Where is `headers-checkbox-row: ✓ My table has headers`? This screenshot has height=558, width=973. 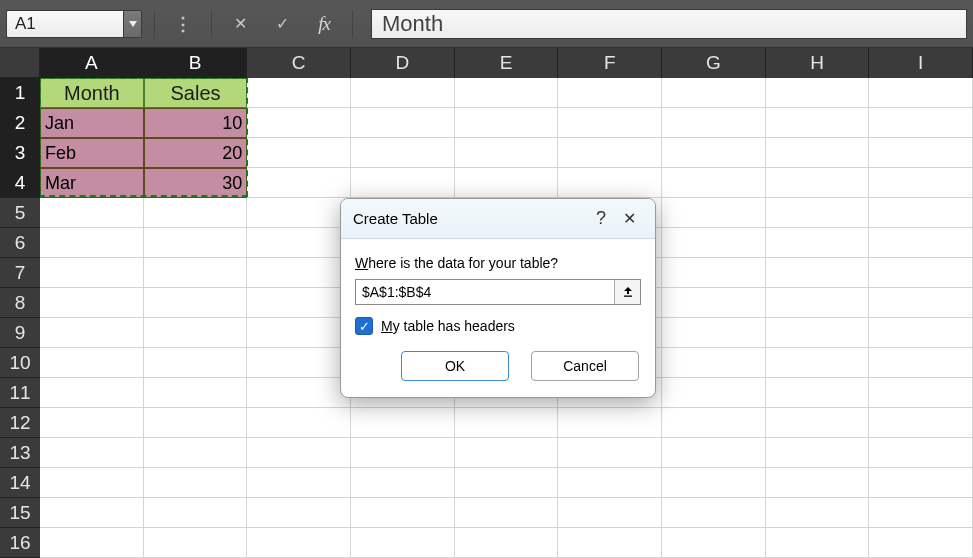
headers-checkbox-row: ✓ My table has headers is located at coordinates (498, 326).